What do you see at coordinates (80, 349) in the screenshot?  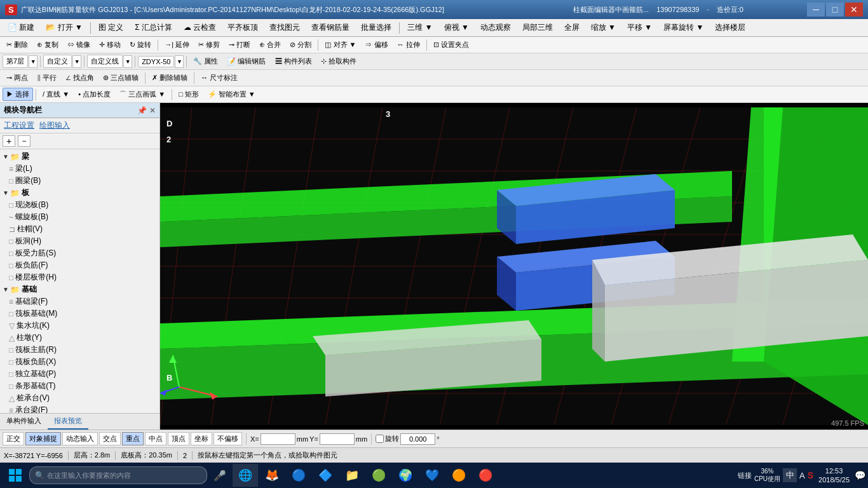 I see `tree-leaf-raft-main: □ 筏板主筋(R)` at bounding box center [80, 349].